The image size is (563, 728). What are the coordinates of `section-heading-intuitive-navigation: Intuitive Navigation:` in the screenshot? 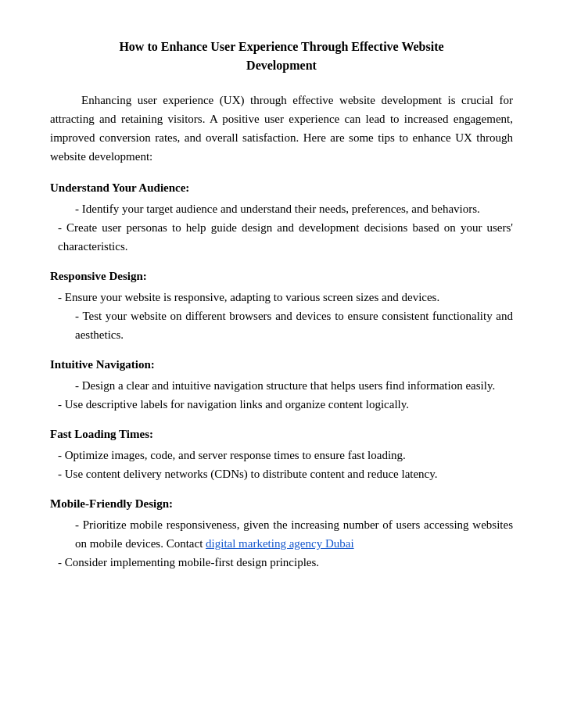 It's located at (282, 364).